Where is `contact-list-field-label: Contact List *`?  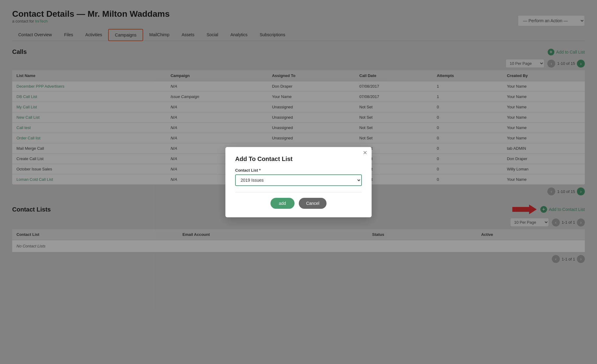
contact-list-field-label: Contact List * is located at coordinates (298, 170).